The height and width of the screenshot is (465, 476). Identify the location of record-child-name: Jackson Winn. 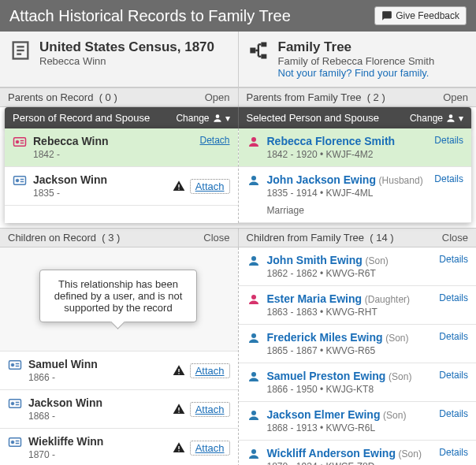
(98, 403).